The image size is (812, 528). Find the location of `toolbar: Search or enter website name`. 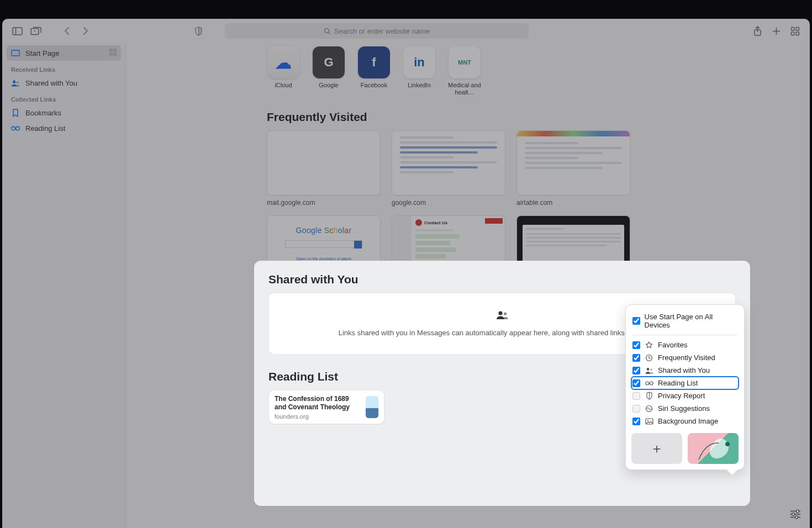

toolbar: Search or enter website name is located at coordinates (406, 31).